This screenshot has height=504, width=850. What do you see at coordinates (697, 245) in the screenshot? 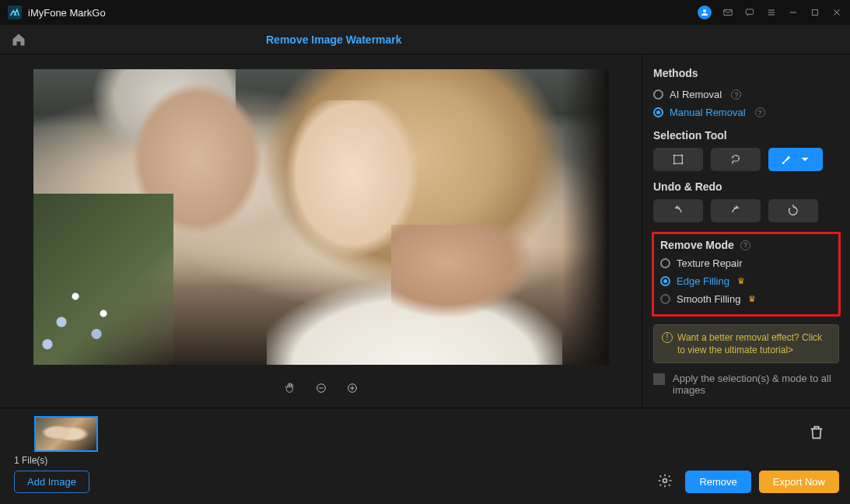
I see `remove-mode-title: Remove Mode` at bounding box center [697, 245].